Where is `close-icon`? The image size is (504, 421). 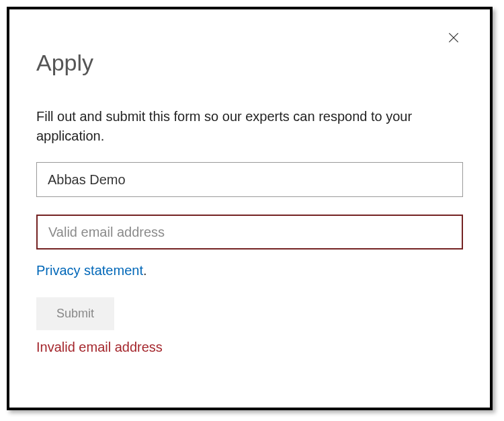
close-icon is located at coordinates (454, 42).